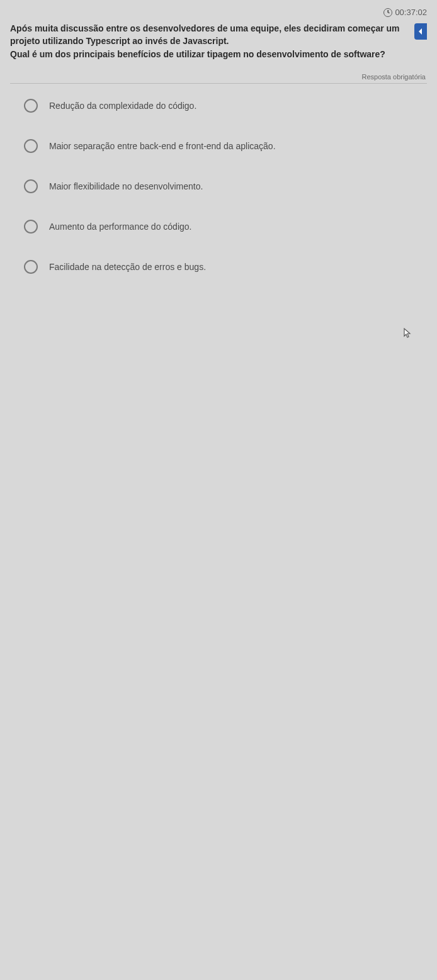  Describe the element at coordinates (421, 31) in the screenshot. I see `nav-next-button` at that location.